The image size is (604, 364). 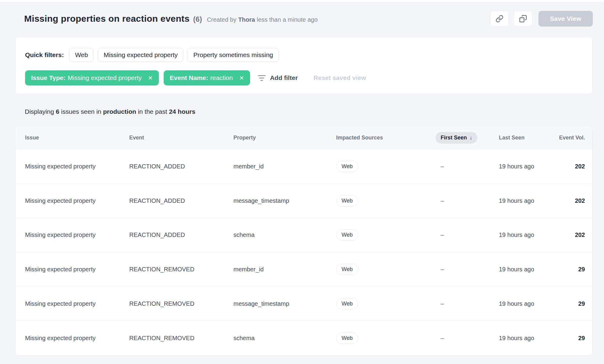 I want to click on filter-icon, so click(x=262, y=78).